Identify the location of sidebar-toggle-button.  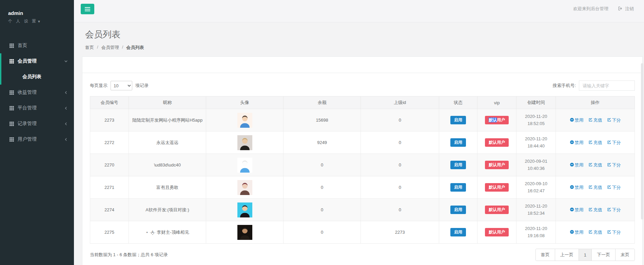
(87, 9).